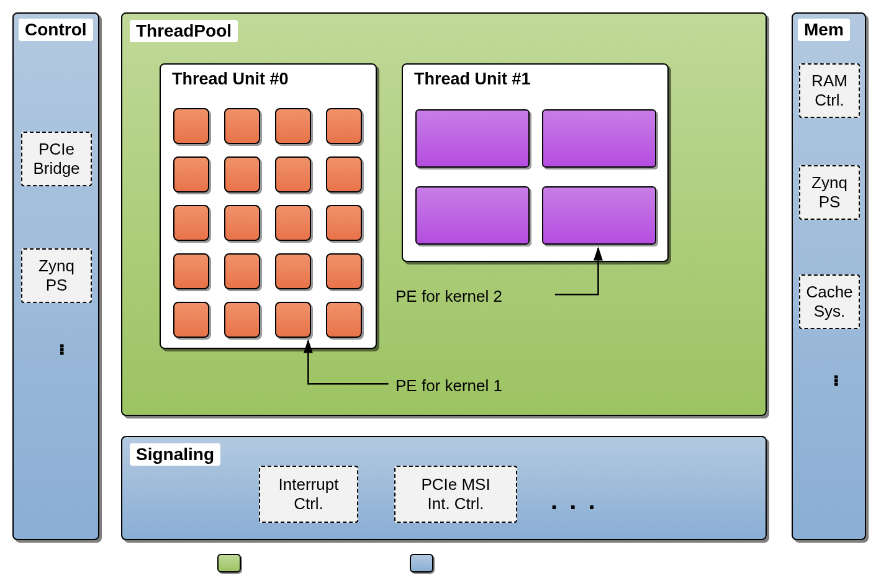 The width and height of the screenshot is (881, 588). I want to click on signaling-item-interrupt: Interrupt Ctrl., so click(309, 494).